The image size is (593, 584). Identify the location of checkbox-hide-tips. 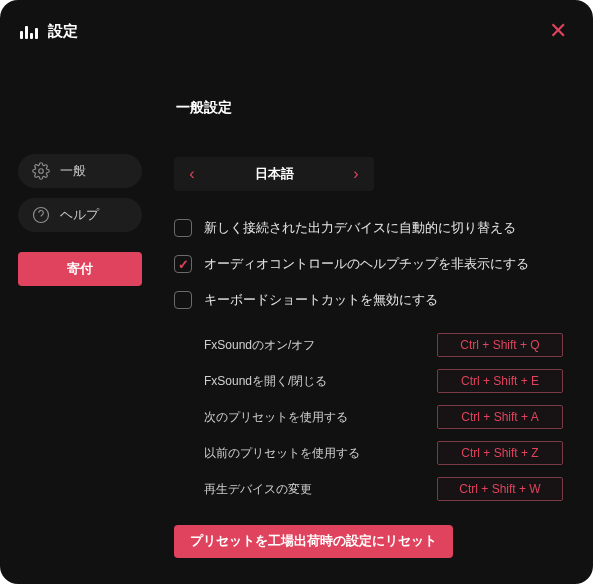
(183, 264).